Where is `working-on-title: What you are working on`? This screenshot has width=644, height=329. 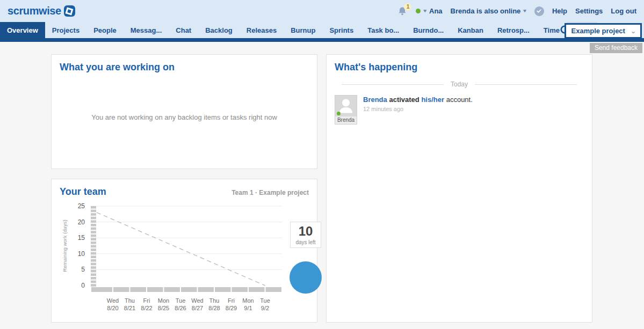 working-on-title: What you are working on is located at coordinates (184, 68).